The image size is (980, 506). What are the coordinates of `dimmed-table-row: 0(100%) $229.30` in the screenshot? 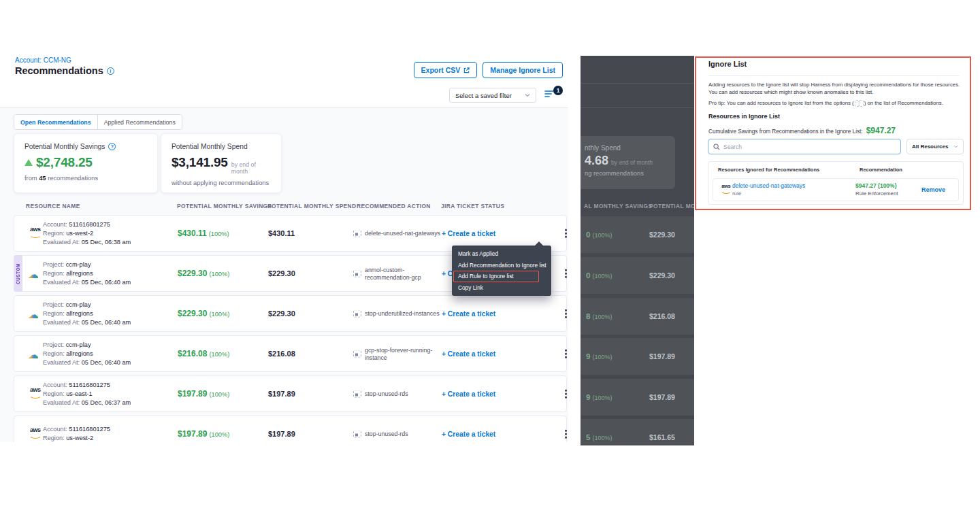 It's located at (637, 235).